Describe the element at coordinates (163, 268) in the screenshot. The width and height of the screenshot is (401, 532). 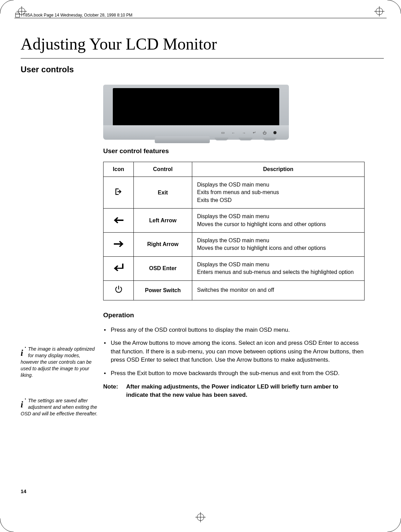
I see `ctrl-enter: OSD Enter` at that location.